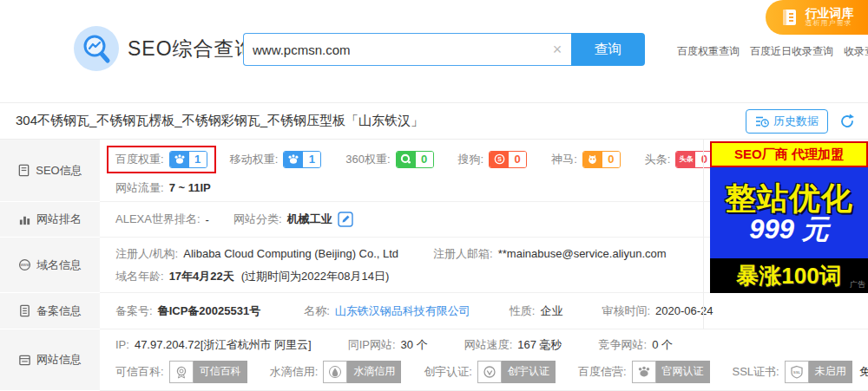  I want to click on page-title: 304不锈钢瓦_不锈钢瓦楞板_不锈钢彩钢瓦_不锈钢压型板「山东铁汉」, so click(220, 121).